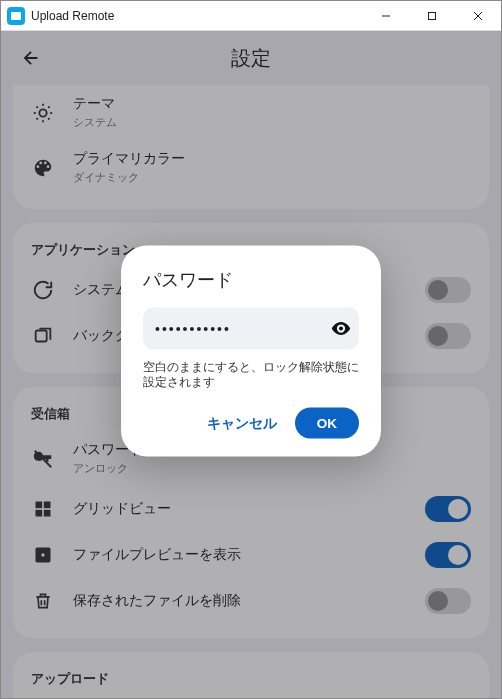  I want to click on window-titlebar: Upload Remote, so click(251, 16).